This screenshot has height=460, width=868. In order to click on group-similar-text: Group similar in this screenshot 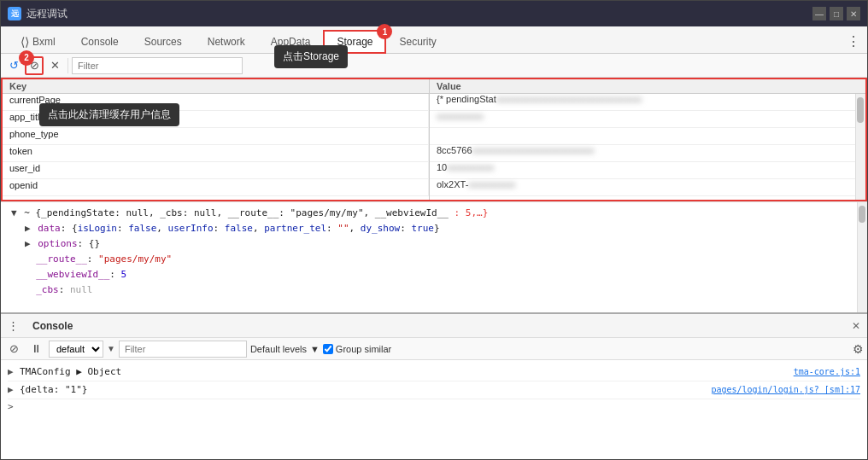, I will do `click(364, 349)`.